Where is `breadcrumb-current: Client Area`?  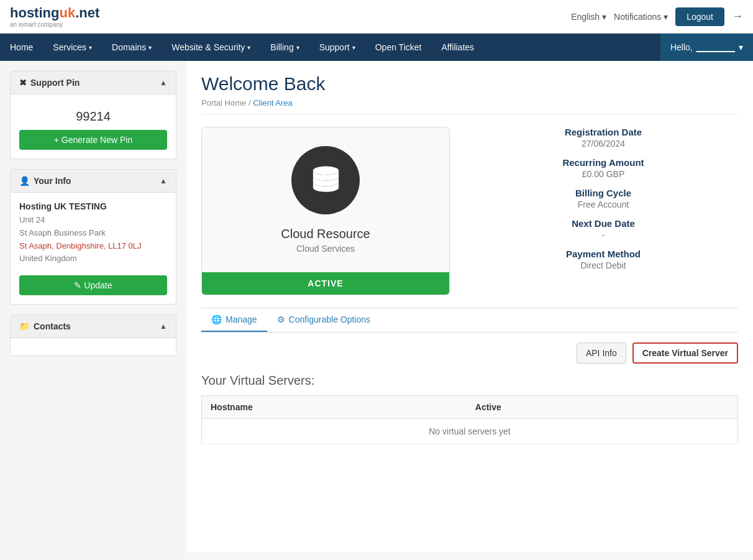 breadcrumb-current: Client Area is located at coordinates (273, 103).